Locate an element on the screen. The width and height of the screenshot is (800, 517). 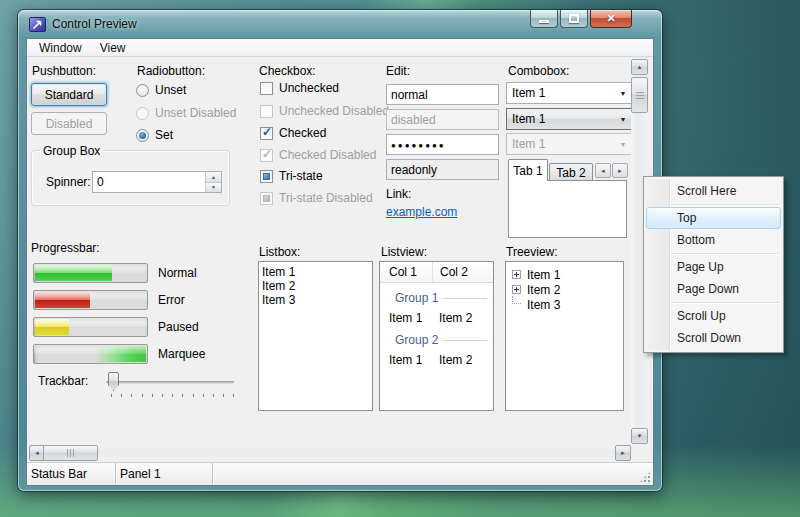
edit-label: Edit: is located at coordinates (398, 71).